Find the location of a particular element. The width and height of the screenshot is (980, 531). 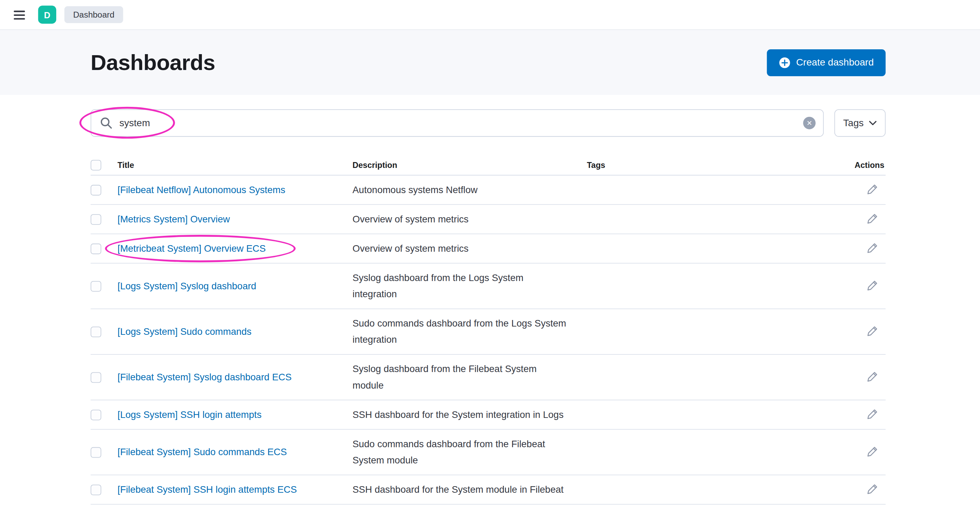

table-row: [Metricbeat System] Overview ECS Overvie… is located at coordinates (488, 249).